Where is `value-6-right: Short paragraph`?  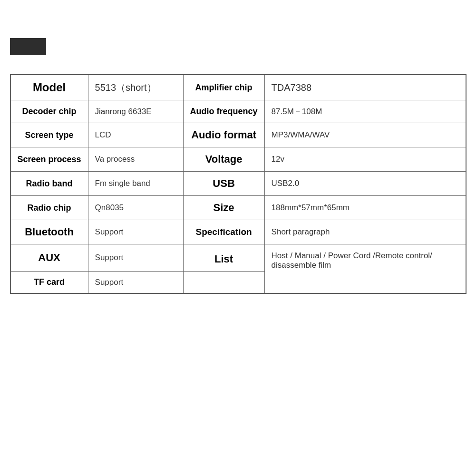
value-6-right: Short paragraph is located at coordinates (365, 232).